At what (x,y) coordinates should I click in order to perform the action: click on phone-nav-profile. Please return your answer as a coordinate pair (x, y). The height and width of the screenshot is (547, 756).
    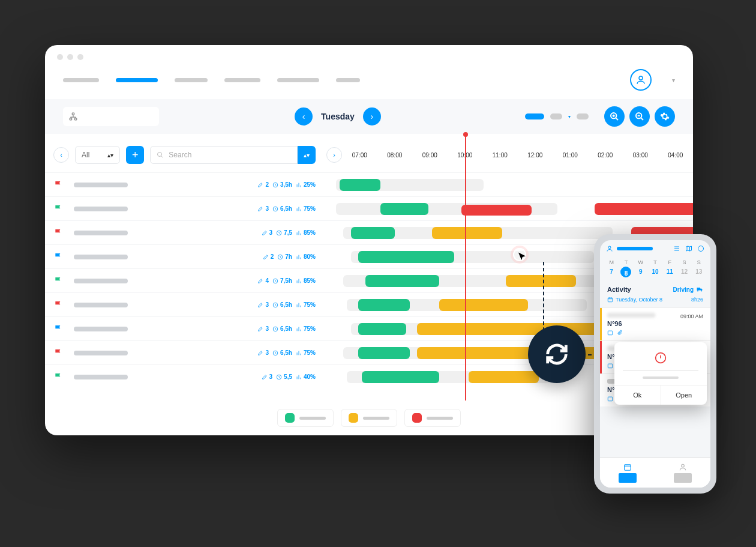
    Looking at the image, I should click on (683, 473).